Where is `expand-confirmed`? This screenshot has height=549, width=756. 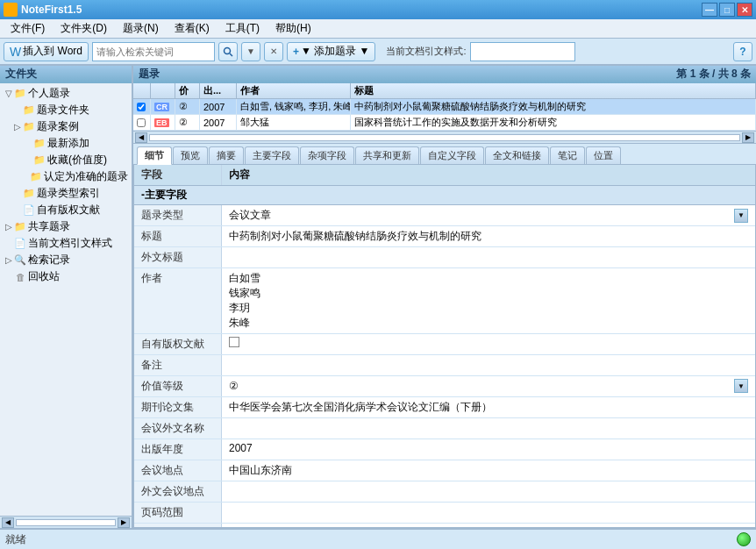 expand-confirmed is located at coordinates (26, 177).